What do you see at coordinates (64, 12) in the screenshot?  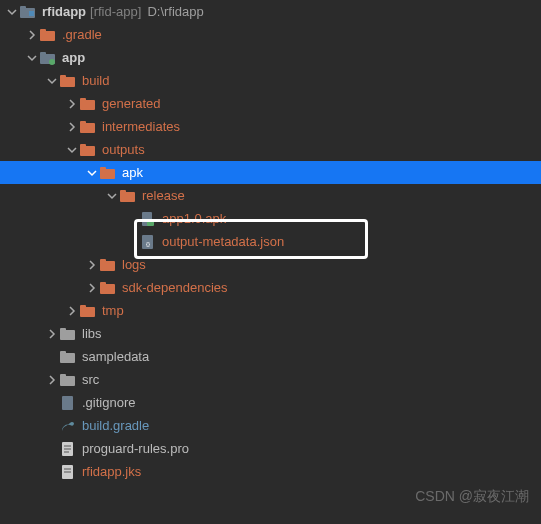 I see `module-name: rfidapp` at bounding box center [64, 12].